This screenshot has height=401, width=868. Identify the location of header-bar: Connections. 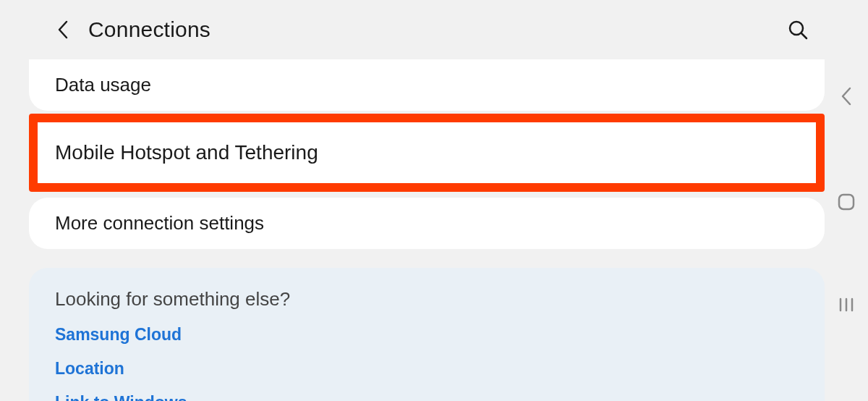
(427, 30).